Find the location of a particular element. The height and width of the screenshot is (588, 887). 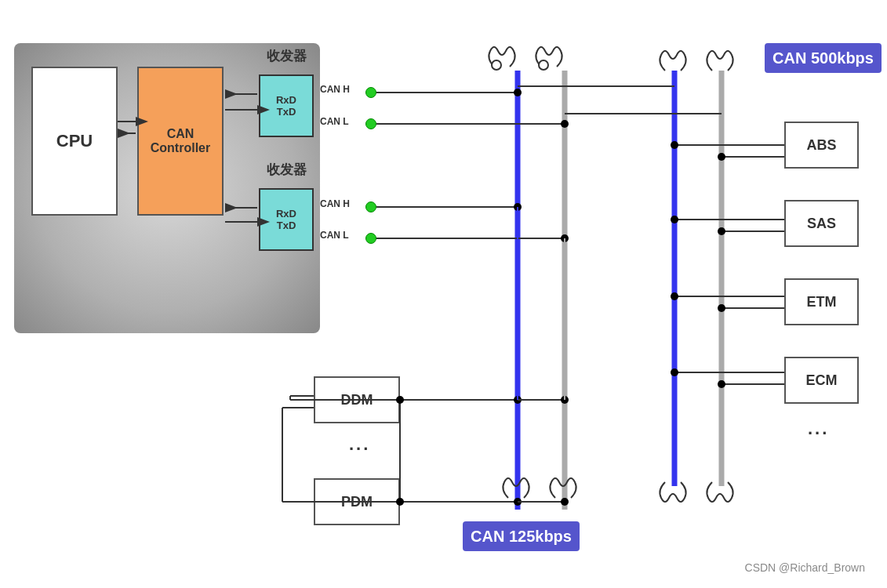

cpu-label: CPU is located at coordinates (75, 141).